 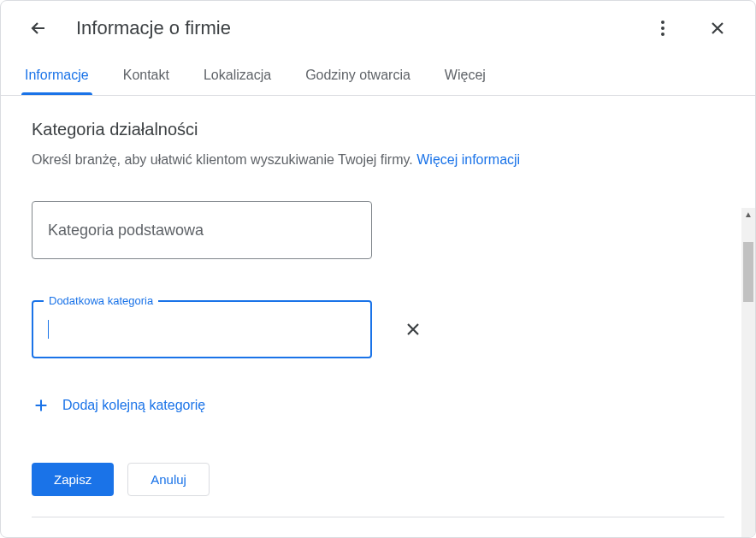 I want to click on tab-godziny-otwarcia: Godziny otwarcia, so click(x=357, y=75).